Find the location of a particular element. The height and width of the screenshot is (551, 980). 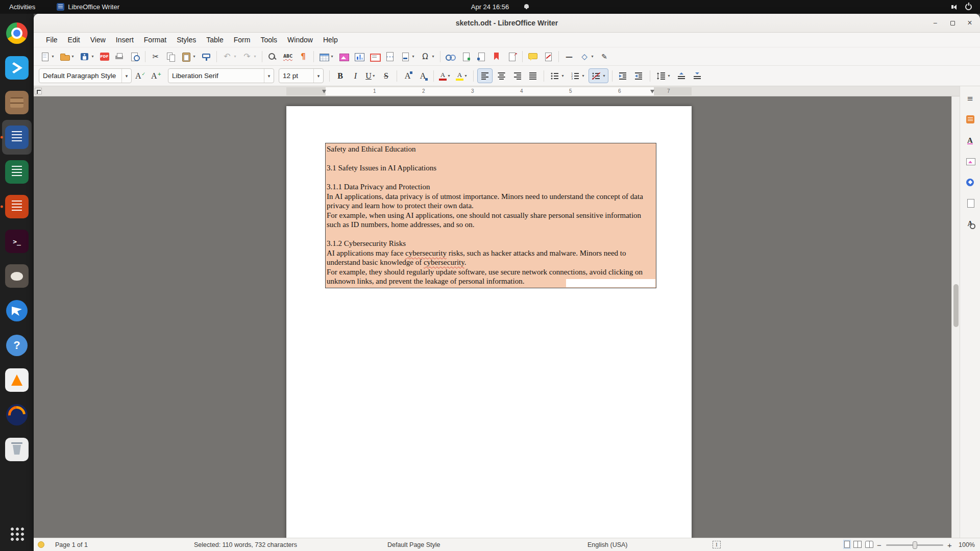

freeform-line-button: ✎ is located at coordinates (604, 56).